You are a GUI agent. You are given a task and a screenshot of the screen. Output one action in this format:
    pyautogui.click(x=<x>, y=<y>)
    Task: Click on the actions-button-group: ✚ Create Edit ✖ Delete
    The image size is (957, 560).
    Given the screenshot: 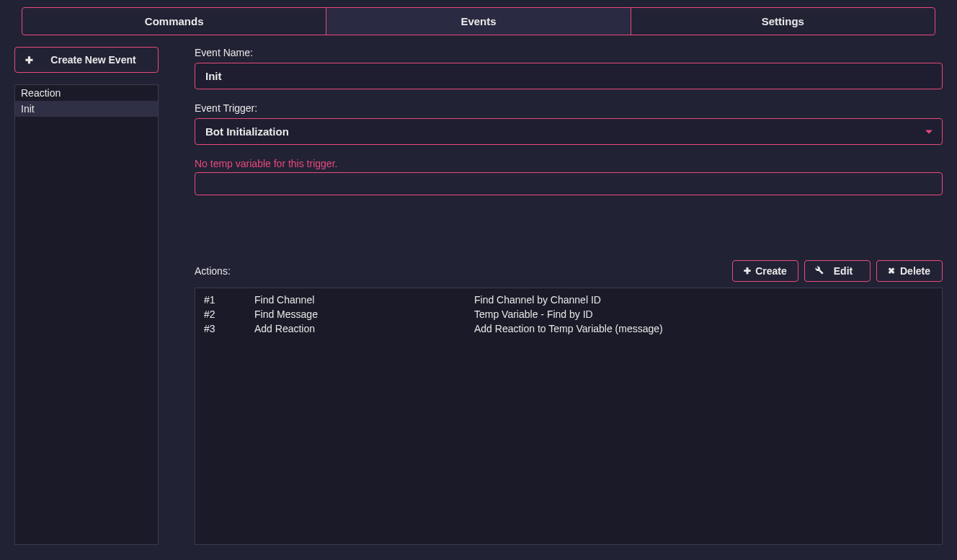 What is the action you would take?
    pyautogui.click(x=837, y=271)
    